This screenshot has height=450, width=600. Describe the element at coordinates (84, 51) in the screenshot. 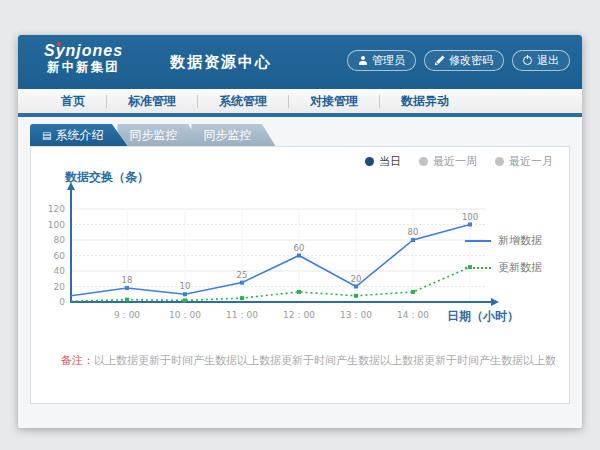

I see `logo-text-en: Synjones` at that location.